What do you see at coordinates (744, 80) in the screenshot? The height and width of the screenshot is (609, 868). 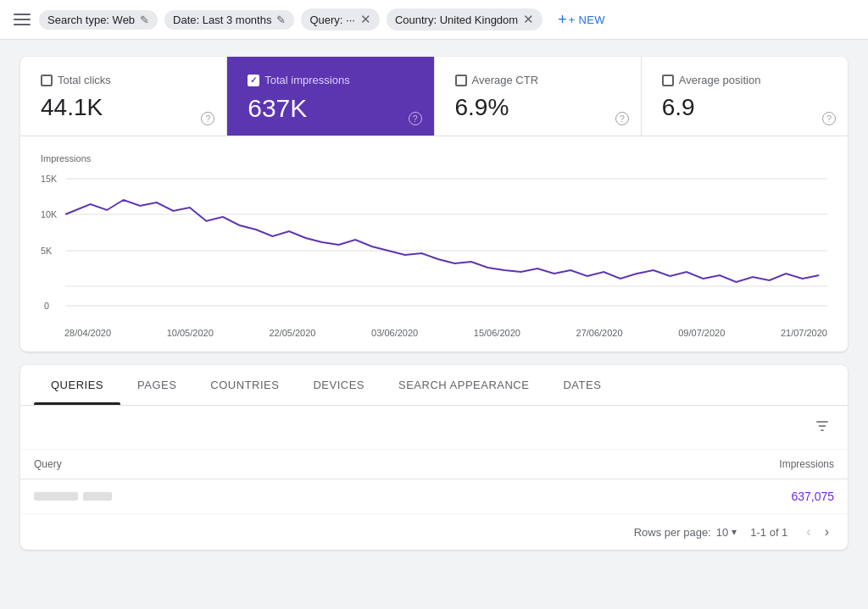 I see `metric-header-average-position: Average position` at bounding box center [744, 80].